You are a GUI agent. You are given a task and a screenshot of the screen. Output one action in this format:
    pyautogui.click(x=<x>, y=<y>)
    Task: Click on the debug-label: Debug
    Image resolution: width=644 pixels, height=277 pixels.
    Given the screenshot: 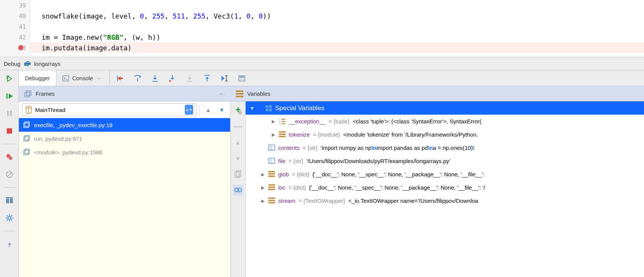 What is the action you would take?
    pyautogui.click(x=12, y=64)
    